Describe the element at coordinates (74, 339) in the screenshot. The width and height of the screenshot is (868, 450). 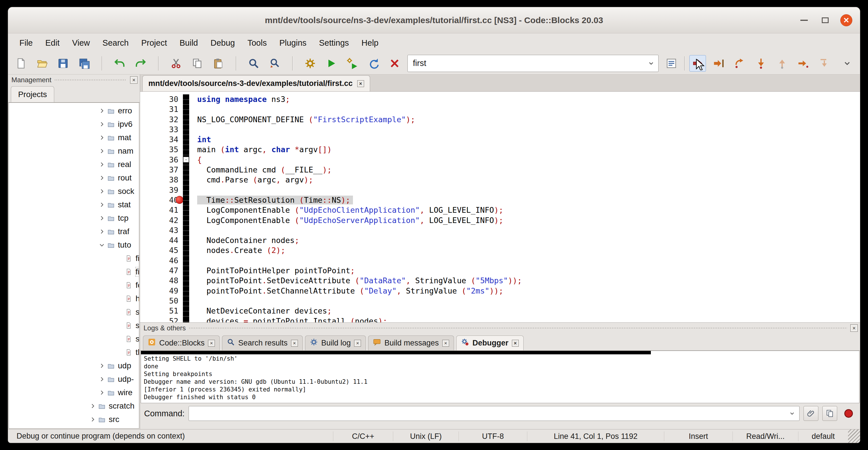
I see `tree-item-six: six` at that location.